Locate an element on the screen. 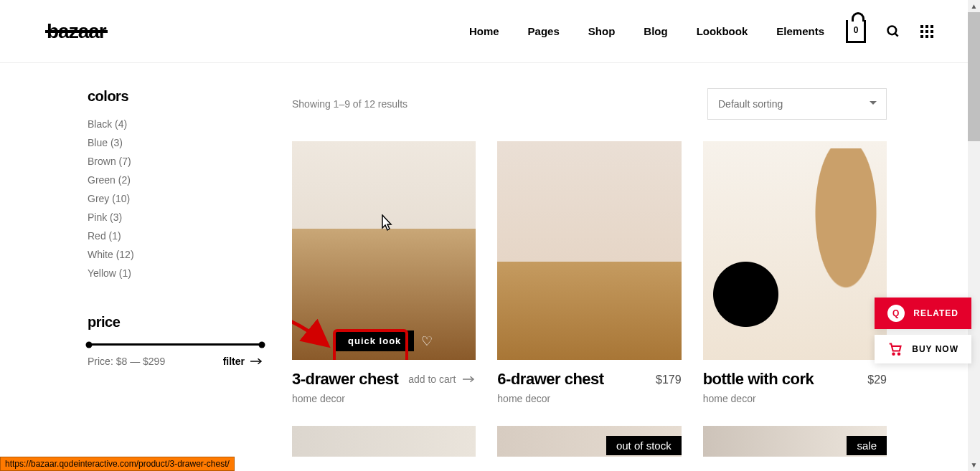 This screenshot has height=471, width=980. nav-lookbook: Lookbook is located at coordinates (722, 32).